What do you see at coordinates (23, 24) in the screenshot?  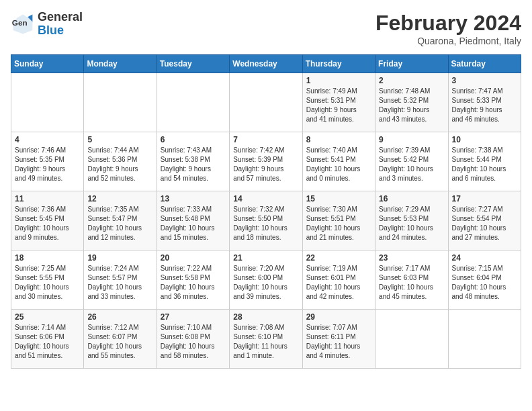 I see `logo-icon: Gen` at bounding box center [23, 24].